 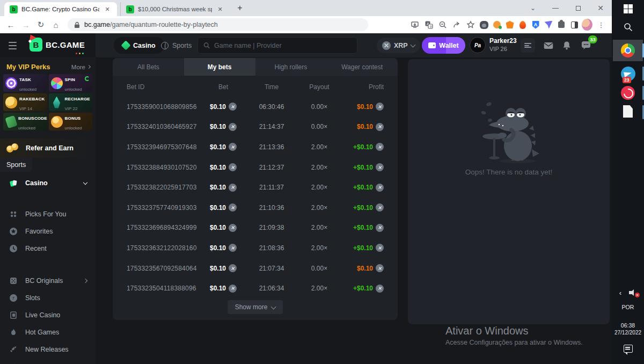 What do you see at coordinates (175, 9) in the screenshot?
I see `browser-tab-inactive: b $10,000 Christmas week special ✕` at bounding box center [175, 9].